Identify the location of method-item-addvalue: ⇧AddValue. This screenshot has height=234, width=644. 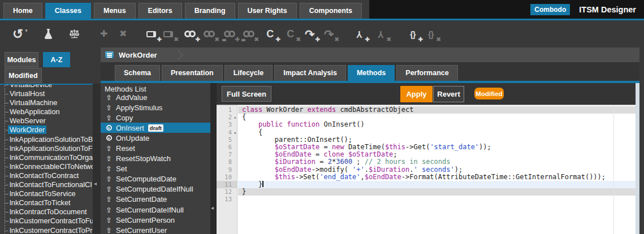
(155, 97).